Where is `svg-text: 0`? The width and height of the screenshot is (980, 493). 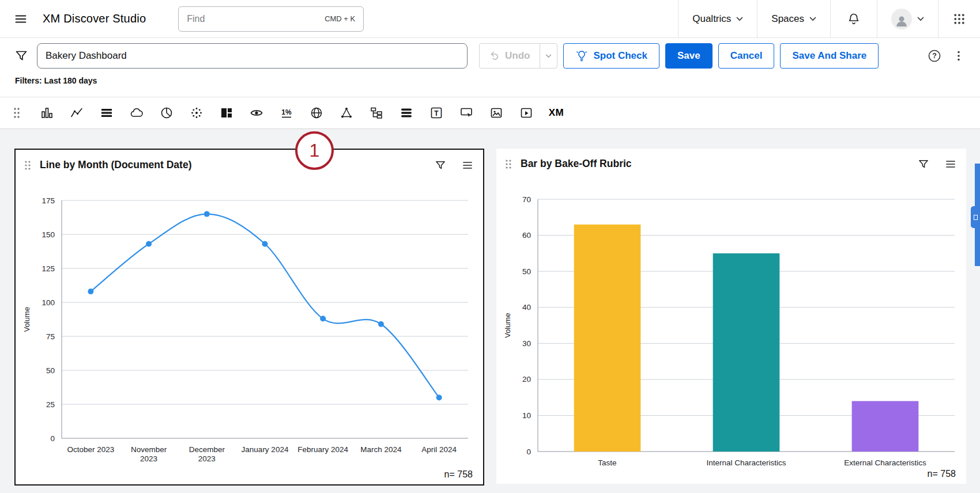 svg-text: 0 is located at coordinates (52, 439).